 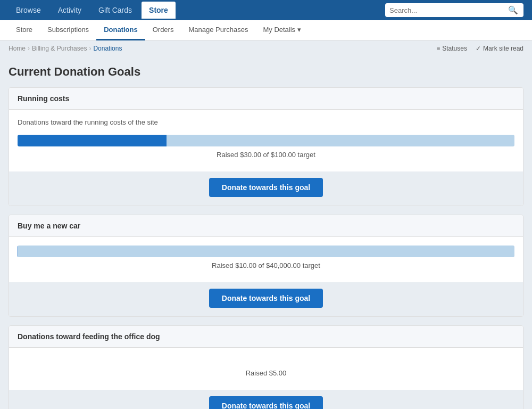 What do you see at coordinates (266, 226) in the screenshot?
I see `goal-title-new-car: Buy me a new car` at bounding box center [266, 226].